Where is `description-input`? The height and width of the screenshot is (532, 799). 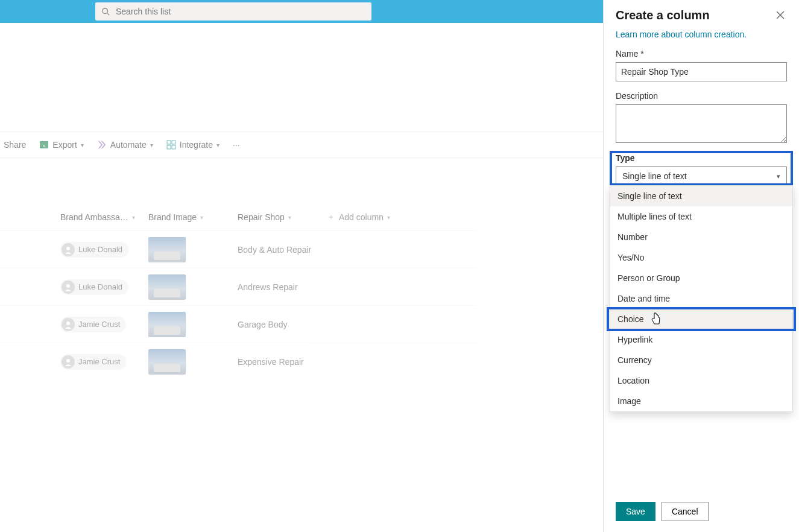 description-input is located at coordinates (701, 124).